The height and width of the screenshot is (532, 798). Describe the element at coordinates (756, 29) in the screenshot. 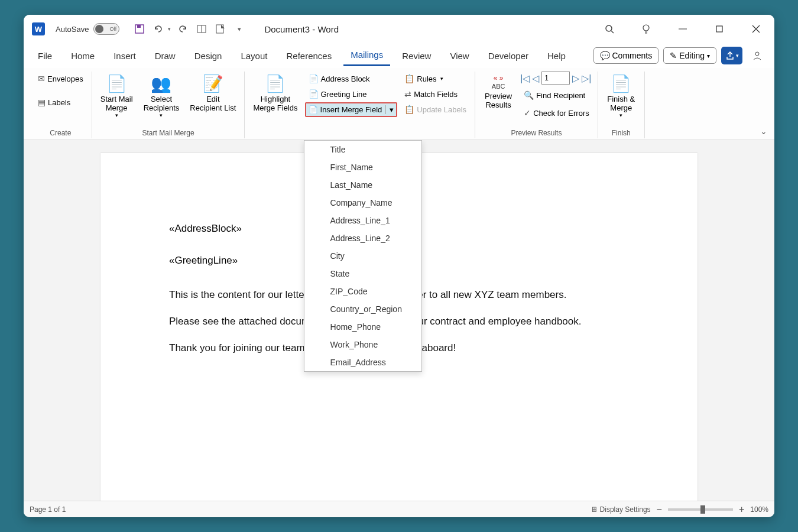

I see `close-button` at that location.